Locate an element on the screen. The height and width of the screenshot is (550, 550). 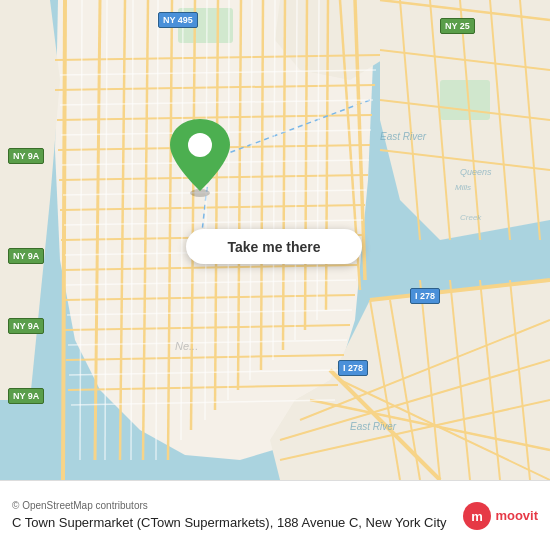
shield-ny9a-2: NY 9A is located at coordinates (26, 256).